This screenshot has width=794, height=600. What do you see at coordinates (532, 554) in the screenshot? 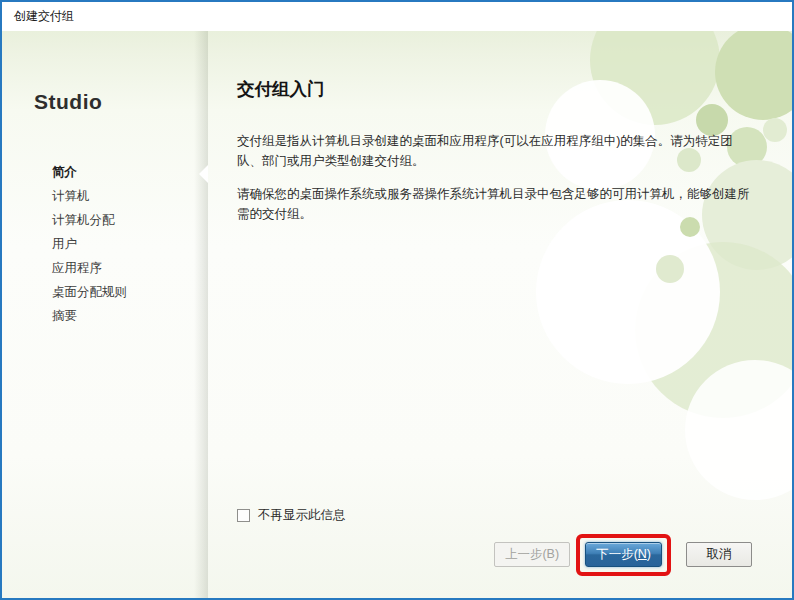
I see `back-button: 上一步(B)` at bounding box center [532, 554].